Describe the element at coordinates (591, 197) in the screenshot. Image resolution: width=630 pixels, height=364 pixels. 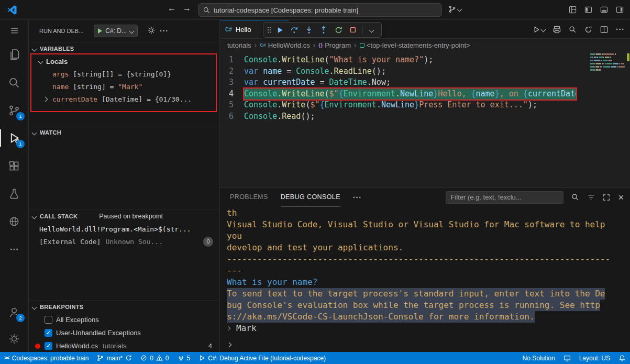
I see `filter-icon` at that location.